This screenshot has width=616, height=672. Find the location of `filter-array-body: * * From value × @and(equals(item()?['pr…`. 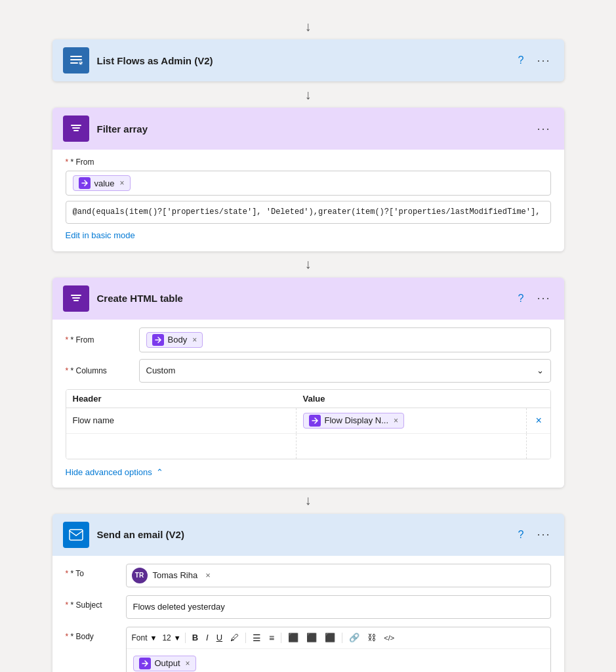

filter-array-body: * * From value × @and(equals(item()?['pr… is located at coordinates (308, 201).